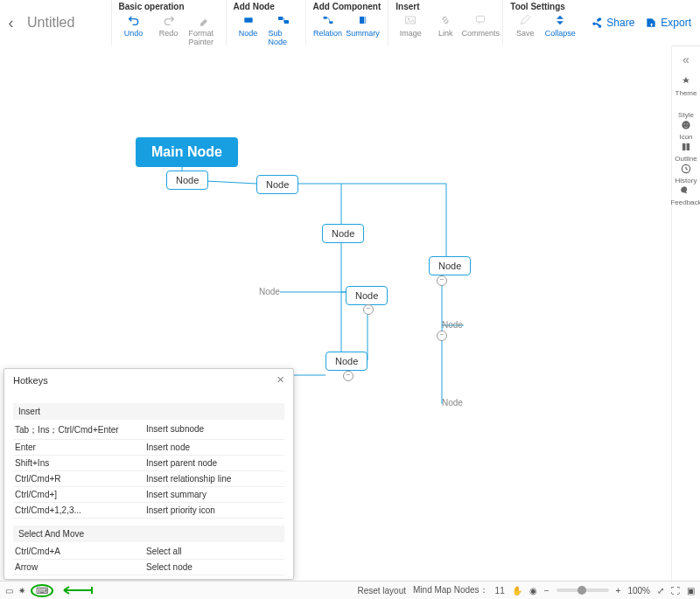  What do you see at coordinates (149, 430) in the screenshot?
I see `hk-row: Tab；Ins；Ctrl/Cmd+EnterInsert subnode` at bounding box center [149, 430].